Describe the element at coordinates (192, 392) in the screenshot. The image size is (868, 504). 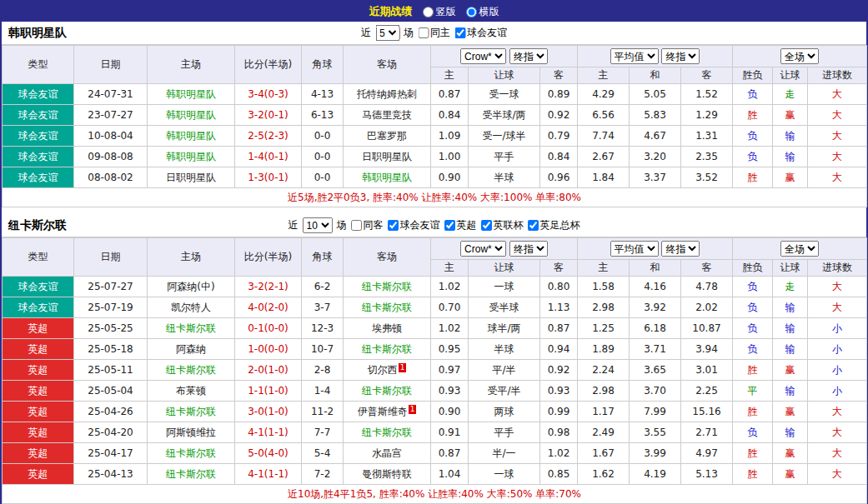
I see `home-team-link: 布莱顿` at that location.